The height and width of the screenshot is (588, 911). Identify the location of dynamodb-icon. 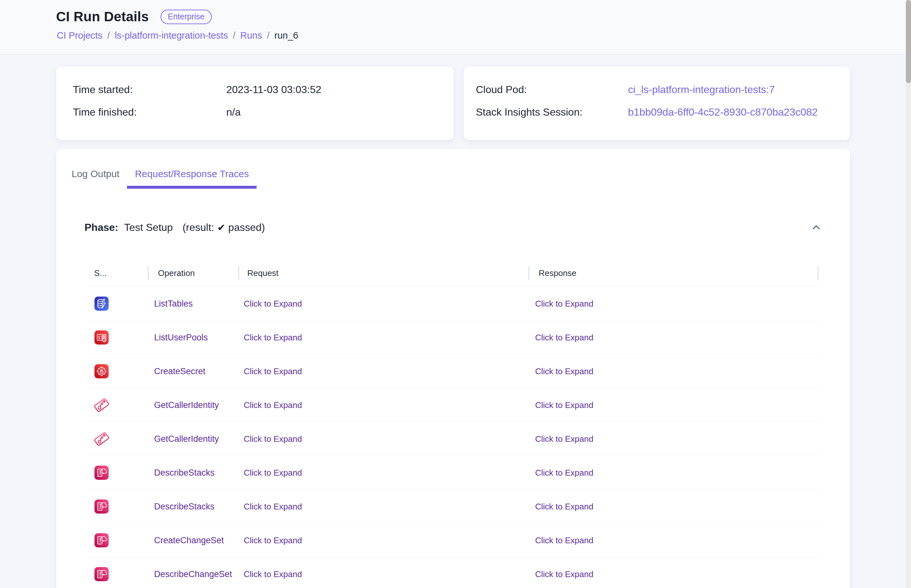
(102, 304).